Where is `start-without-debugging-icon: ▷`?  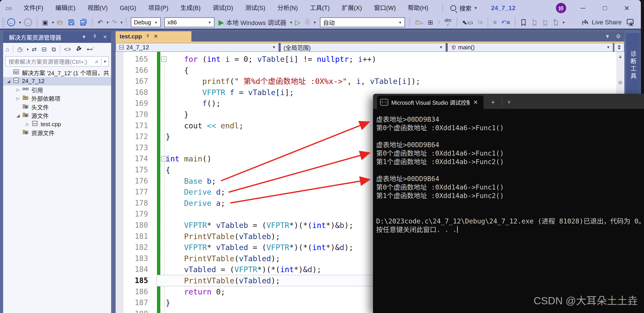
start-without-debugging-icon: ▷ is located at coordinates (298, 22).